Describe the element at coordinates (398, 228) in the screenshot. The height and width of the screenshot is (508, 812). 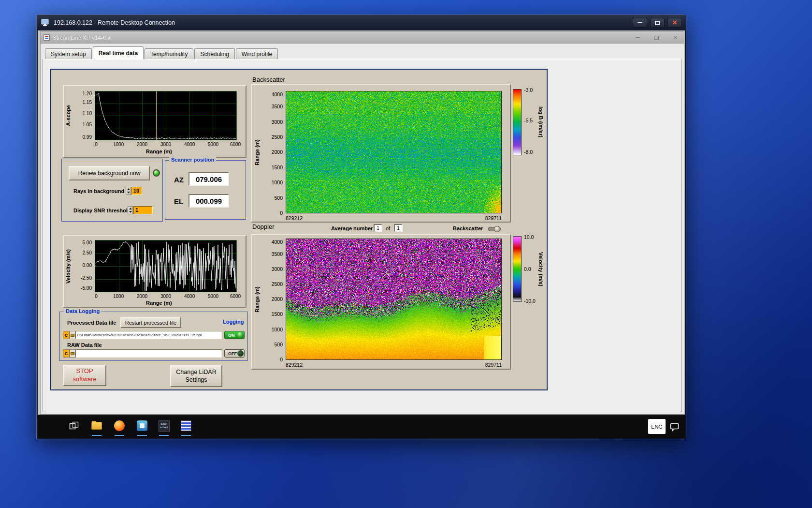
I see `average-total-field: 1` at that location.